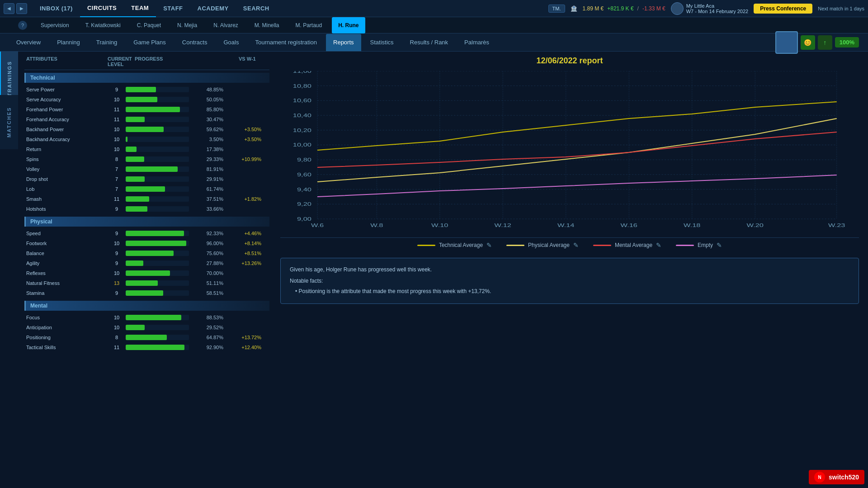  Describe the element at coordinates (67, 169) in the screenshot. I see `attr-name: Volley` at that location.